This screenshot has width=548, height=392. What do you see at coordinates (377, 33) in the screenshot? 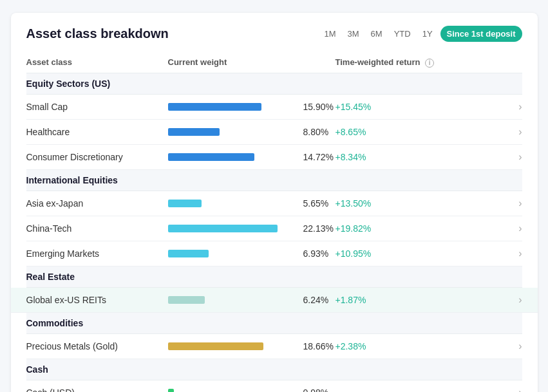
I see `time-filter-btn: 6M` at bounding box center [377, 33].